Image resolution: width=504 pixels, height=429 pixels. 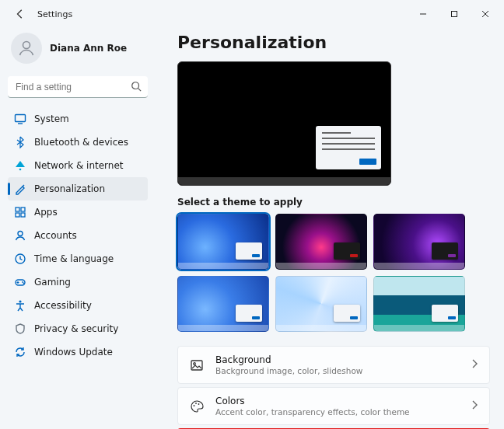 What do you see at coordinates (454, 14) in the screenshot?
I see `window-controls` at bounding box center [454, 14].